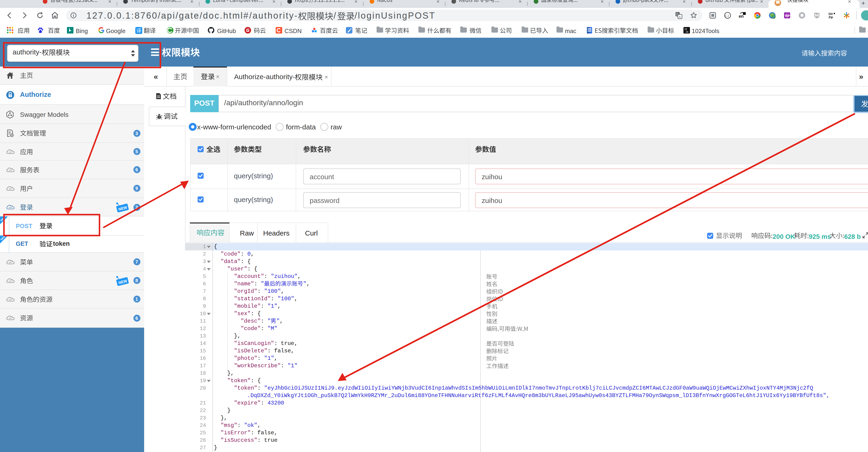 The height and width of the screenshot is (452, 868). Describe the element at coordinates (831, 14) in the screenshot. I see `svg-text: Git` at that location.